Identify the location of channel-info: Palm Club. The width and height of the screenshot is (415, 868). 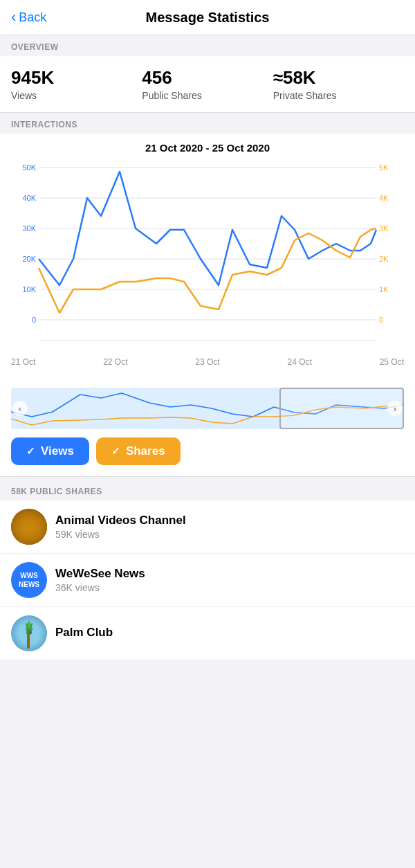
(230, 633).